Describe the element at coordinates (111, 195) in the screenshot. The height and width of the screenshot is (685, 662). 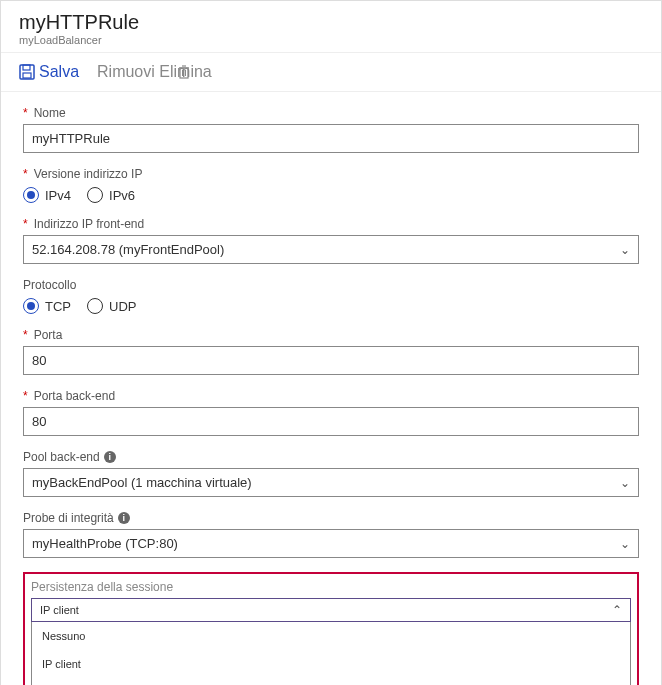
I see `radio-ipv6: IPv6` at that location.